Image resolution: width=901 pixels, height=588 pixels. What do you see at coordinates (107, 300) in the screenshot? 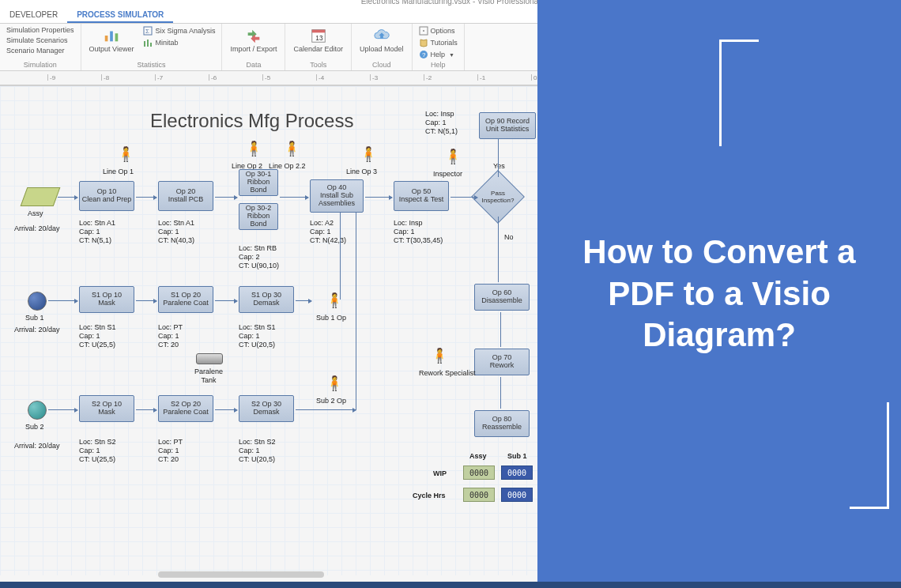
I see `s1-op10-box: S1 Op 10 Mask` at bounding box center [107, 300].